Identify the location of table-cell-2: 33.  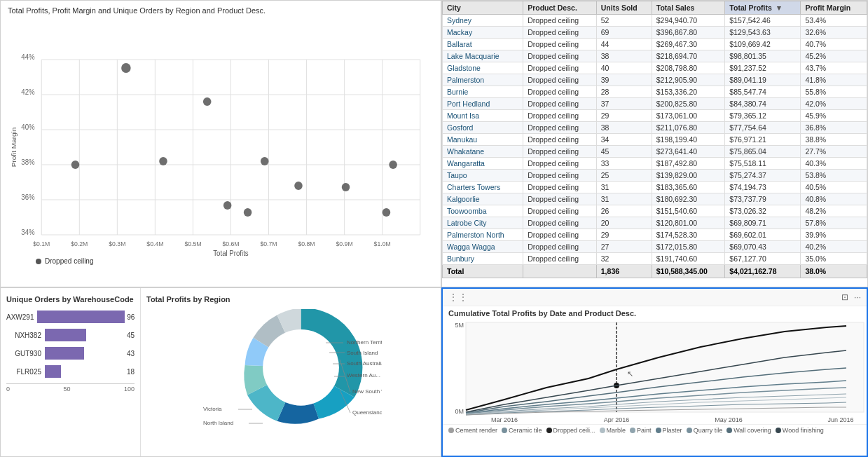
(624, 164).